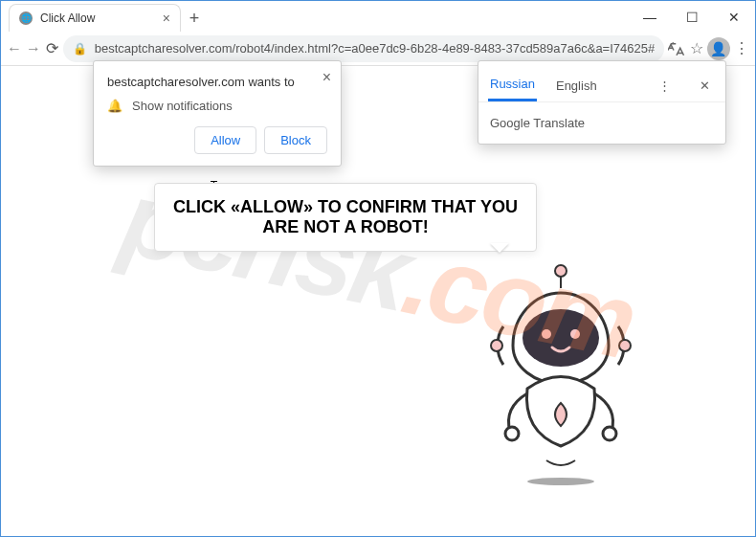 Image resolution: width=756 pixels, height=537 pixels. I want to click on address-bar: 🔒 bestcaptcharesolver.com/robot4/index.h…, so click(364, 49).